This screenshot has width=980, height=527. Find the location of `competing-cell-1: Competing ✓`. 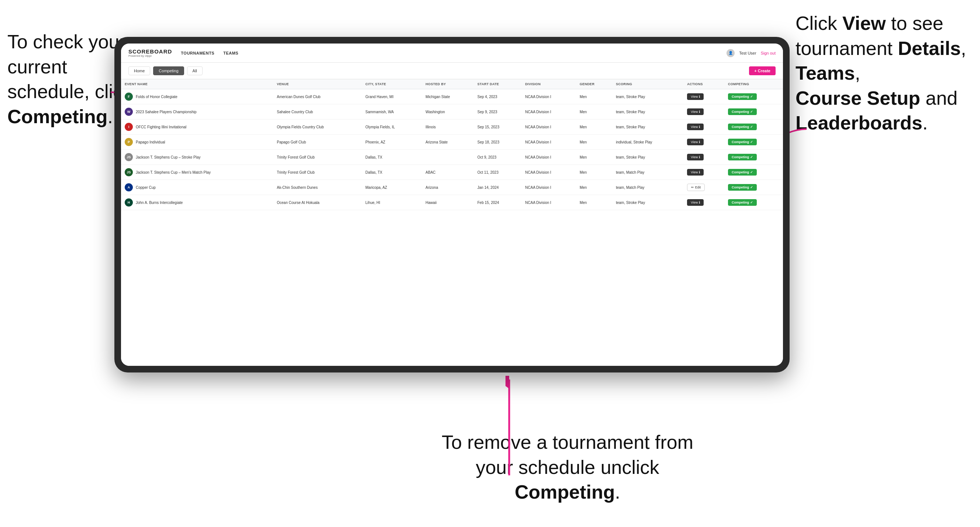

competing-cell-1: Competing ✓ is located at coordinates (754, 112).